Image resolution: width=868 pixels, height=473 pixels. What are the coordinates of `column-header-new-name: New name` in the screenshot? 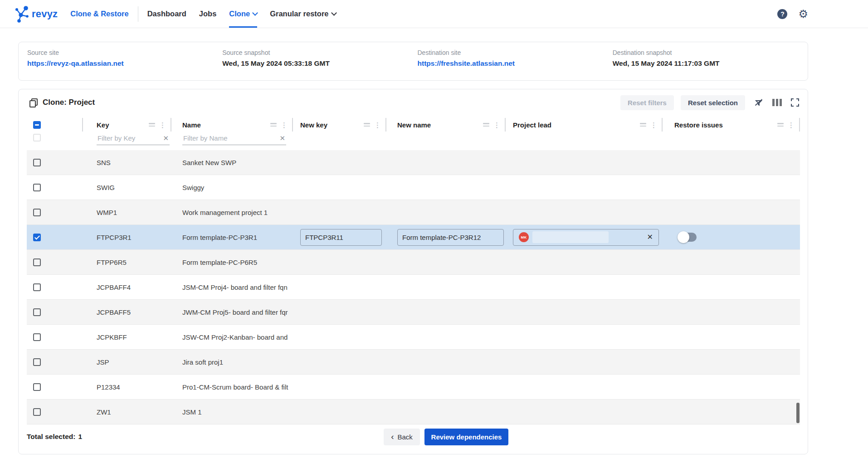 It's located at (414, 125).